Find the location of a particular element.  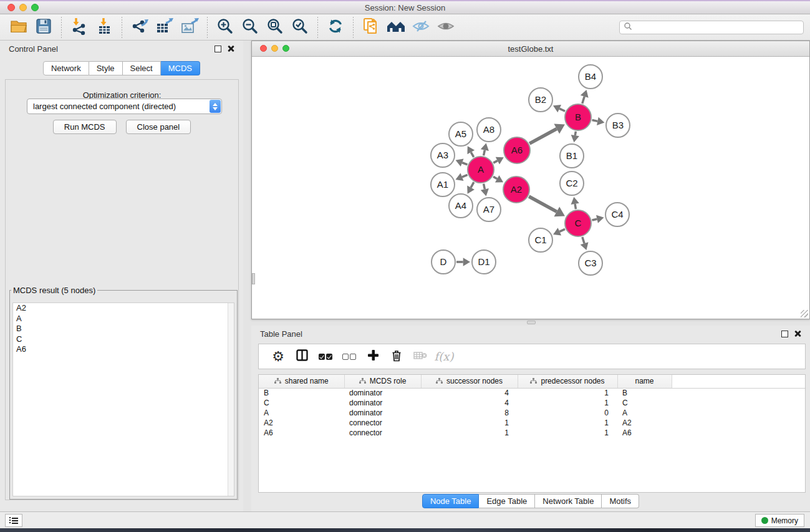

import-table-button is located at coordinates (104, 27).